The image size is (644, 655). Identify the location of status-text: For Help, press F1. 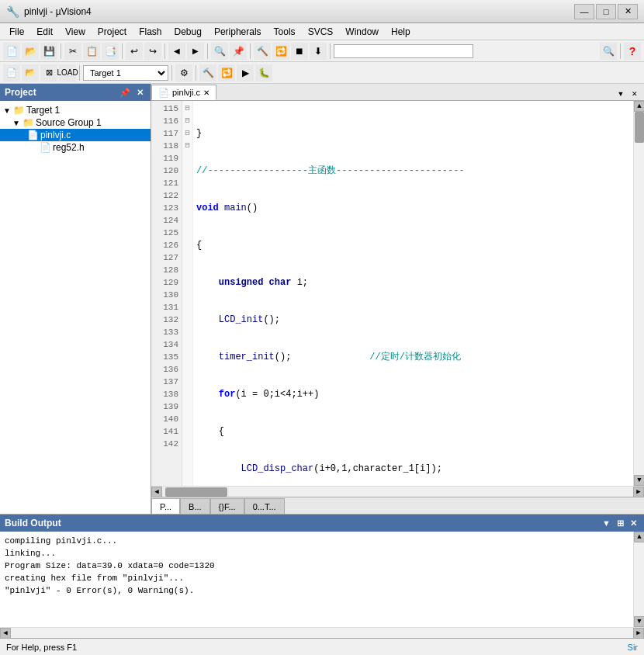
(42, 647).